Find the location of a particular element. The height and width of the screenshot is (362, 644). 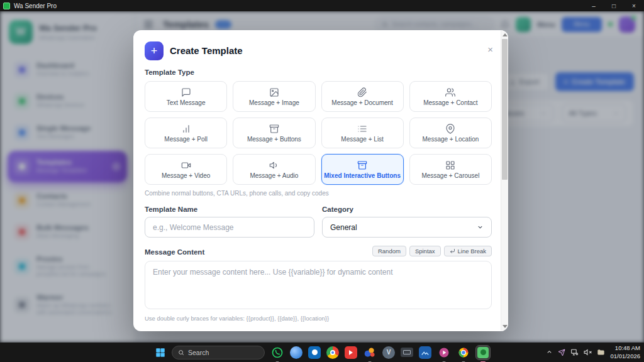

taskbar-search-input: Search is located at coordinates (218, 353).